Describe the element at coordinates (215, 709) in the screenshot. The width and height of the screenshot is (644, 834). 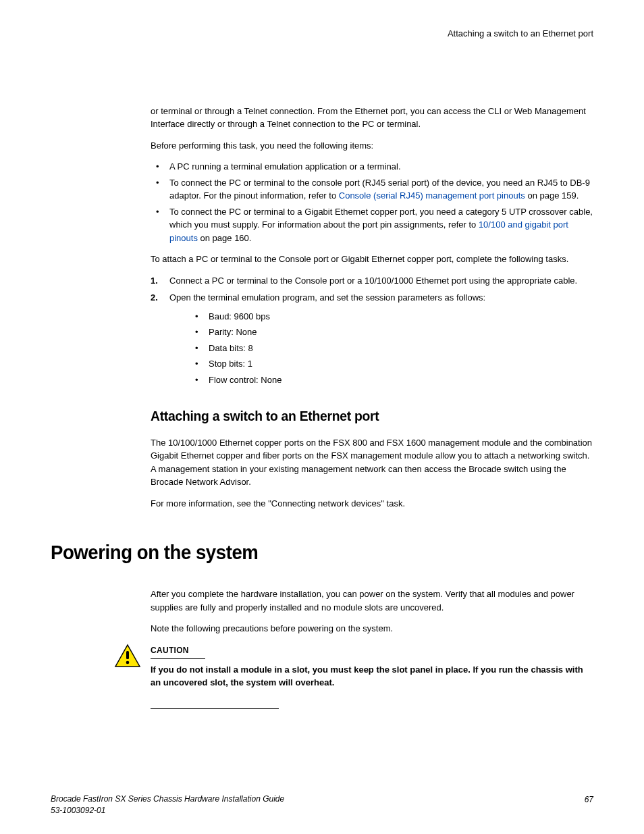
I see `horizontal-rule` at that location.